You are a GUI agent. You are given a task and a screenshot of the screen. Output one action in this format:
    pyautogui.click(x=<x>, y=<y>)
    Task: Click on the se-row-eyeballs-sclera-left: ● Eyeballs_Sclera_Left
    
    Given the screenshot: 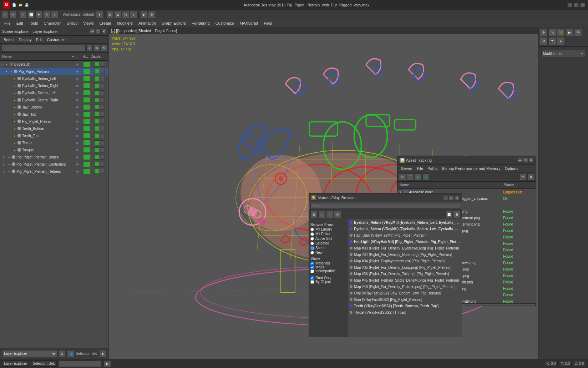 What is the action you would take?
    pyautogui.click(x=54, y=93)
    